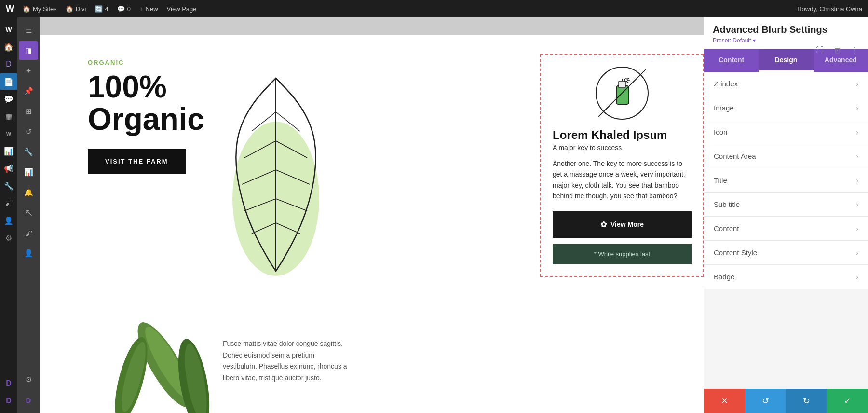  What do you see at coordinates (786, 229) in the screenshot?
I see `settings-row-content: Content ›` at bounding box center [786, 229].